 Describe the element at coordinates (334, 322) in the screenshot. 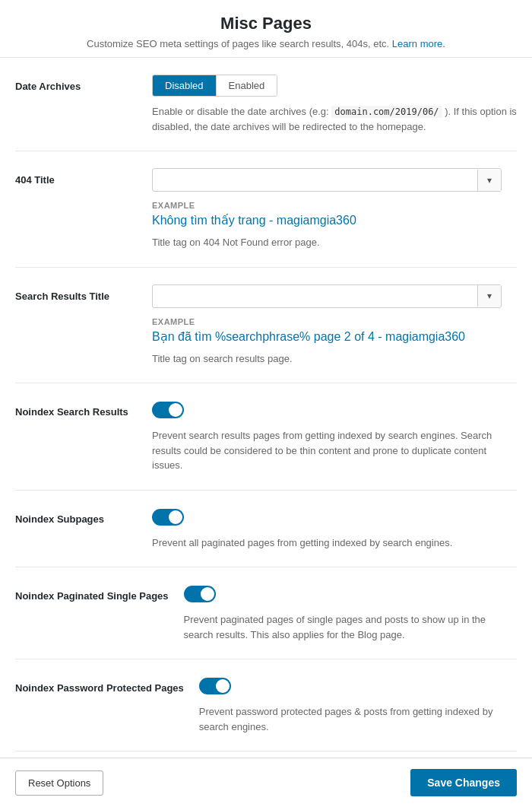

I see `search-results-title-example-label: EXAMPLE` at that location.